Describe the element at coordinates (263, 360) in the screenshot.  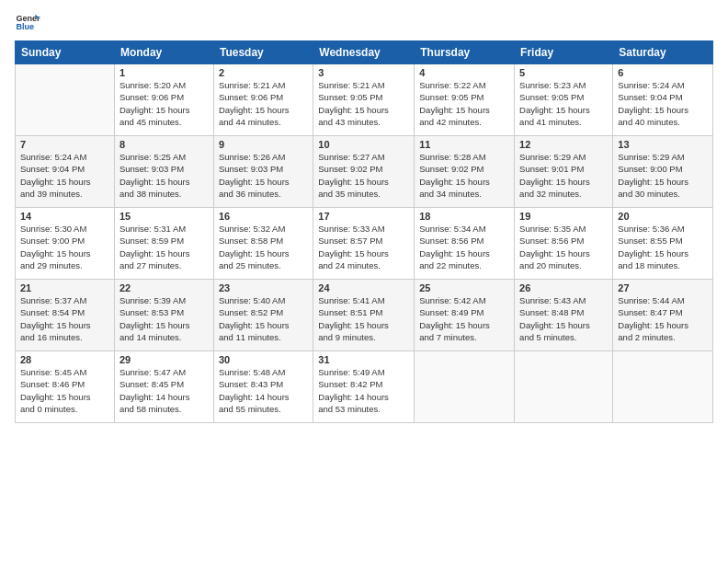
I see `day-number: 30` at that location.